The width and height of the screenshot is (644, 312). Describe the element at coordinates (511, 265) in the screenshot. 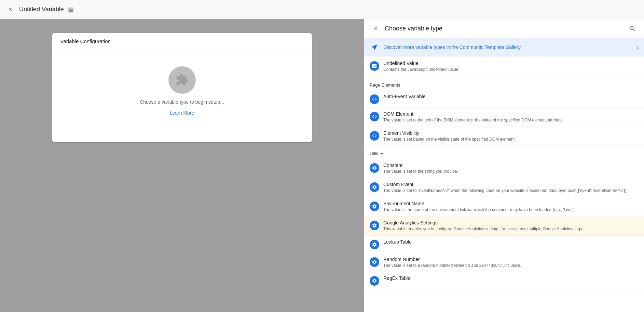

I see `item-desc: The value is set to a random number betw…` at that location.